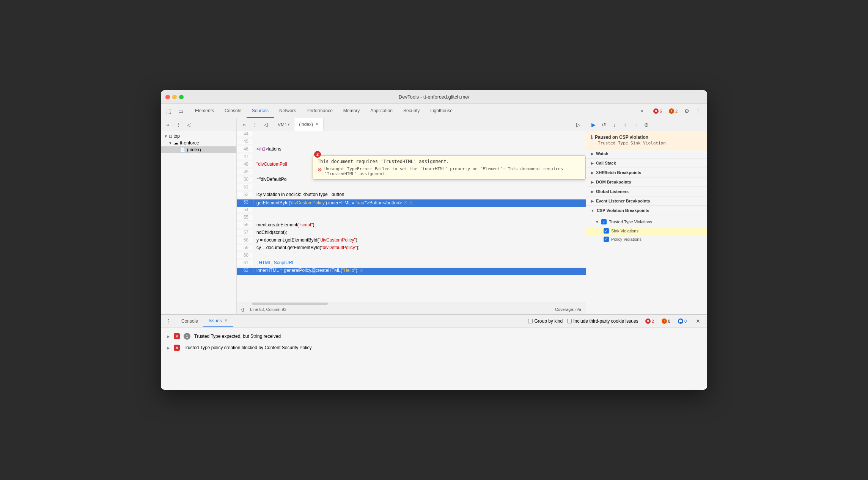  Describe the element at coordinates (243, 309) in the screenshot. I see `format-icon: {}` at that location.